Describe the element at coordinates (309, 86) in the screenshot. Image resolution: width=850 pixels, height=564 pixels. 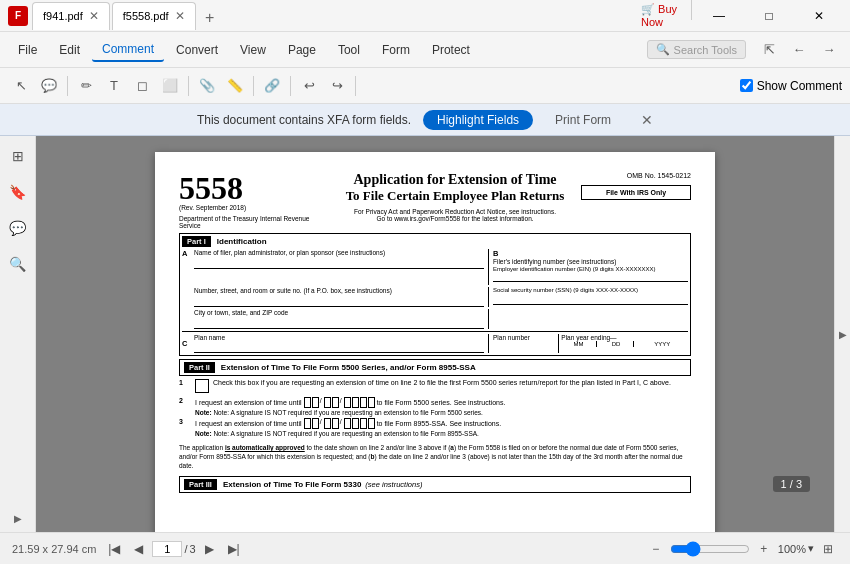
I see `tool-arrow: ↩` at that location.